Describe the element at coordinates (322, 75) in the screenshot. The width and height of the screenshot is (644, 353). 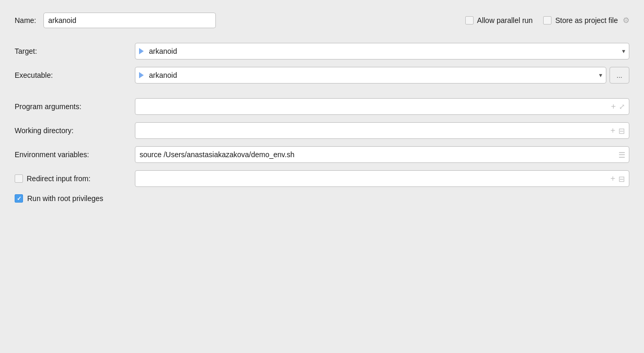
I see `executable-row: Executable: arkanoid ▾ ...` at that location.